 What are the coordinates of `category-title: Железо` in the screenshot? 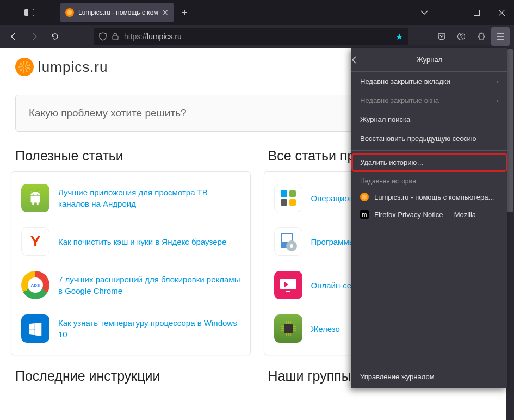 It's located at (325, 329).